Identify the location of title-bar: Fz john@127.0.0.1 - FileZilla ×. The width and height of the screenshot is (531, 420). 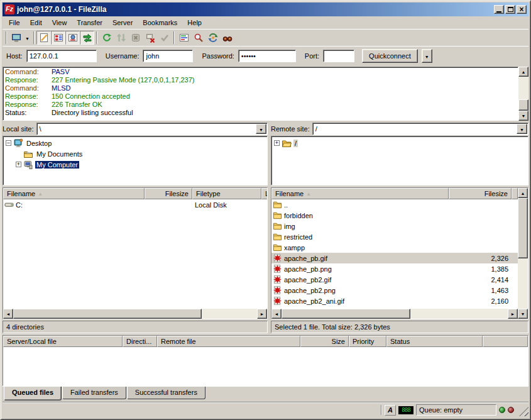
(265, 9).